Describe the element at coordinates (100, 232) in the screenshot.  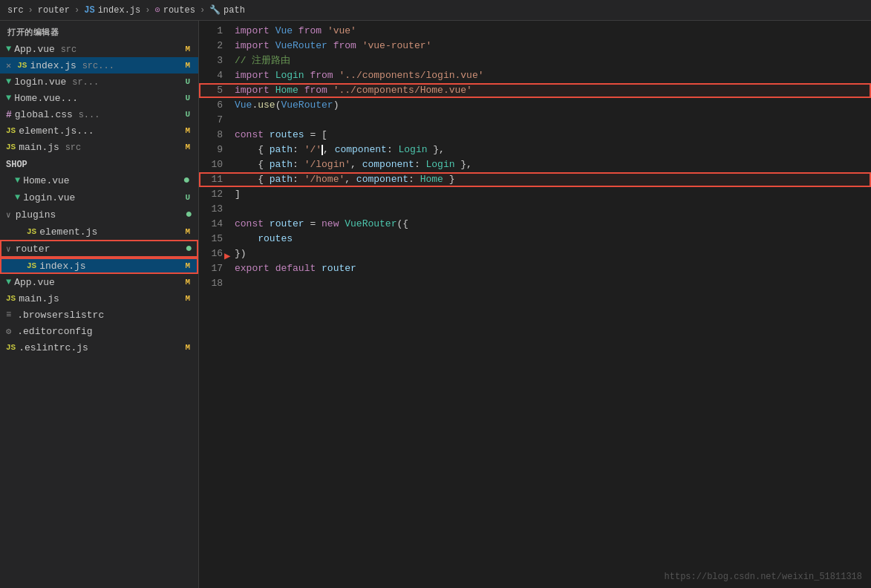
I see `sidebar-item-element-js-shop: JS element.js M` at that location.